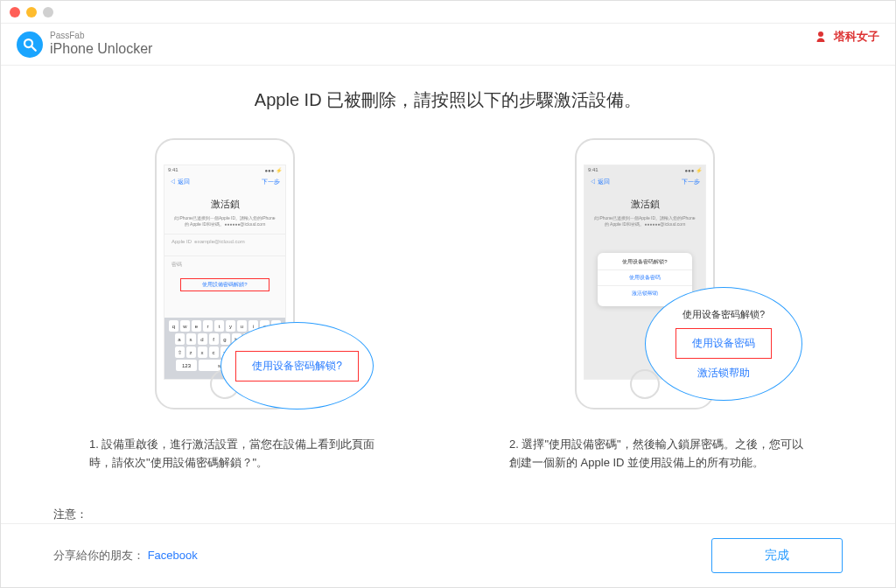  Describe the element at coordinates (203, 340) in the screenshot. I see `key-icon: d` at that location.